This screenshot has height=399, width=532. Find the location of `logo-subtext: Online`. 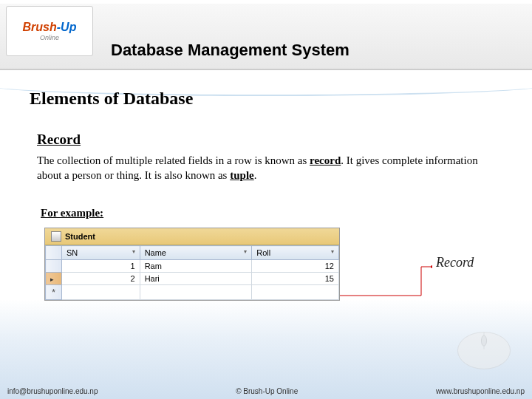

logo-subtext: Online is located at coordinates (50, 38).